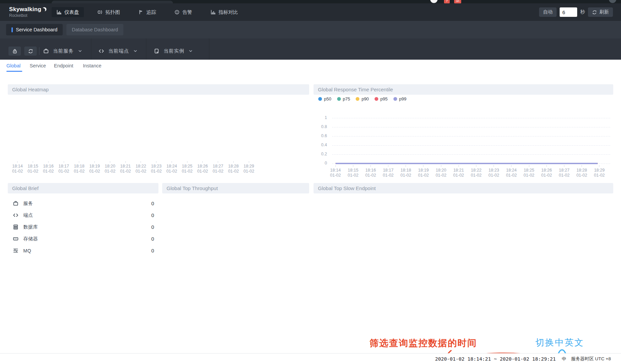 The height and width of the screenshot is (364, 621). I want to click on x-axis-label: 18:2701-02, so click(564, 172).